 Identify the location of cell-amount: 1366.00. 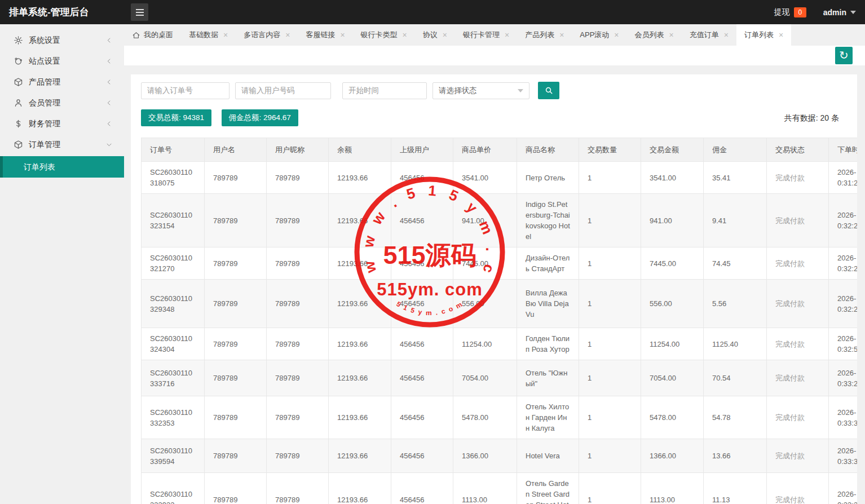
(672, 456).